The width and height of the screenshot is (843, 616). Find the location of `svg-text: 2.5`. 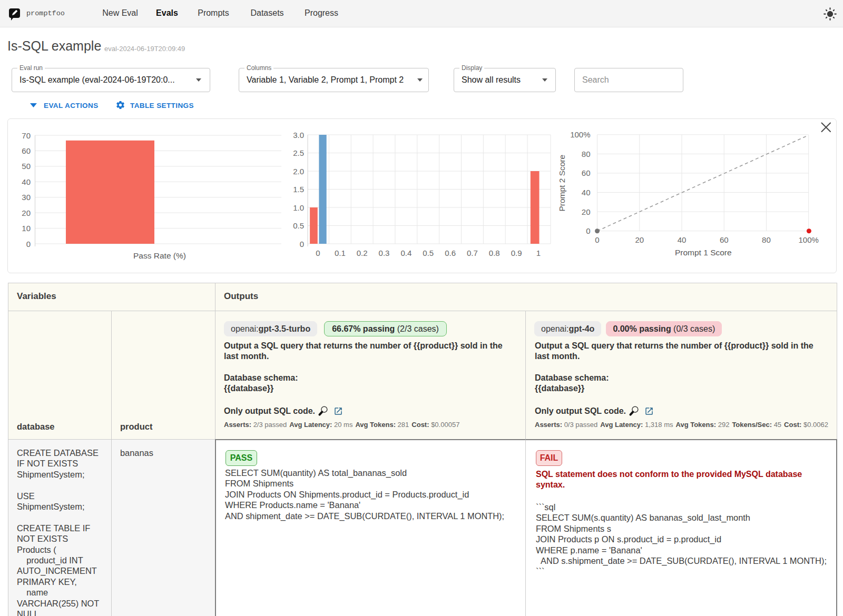

svg-text: 2.5 is located at coordinates (298, 153).